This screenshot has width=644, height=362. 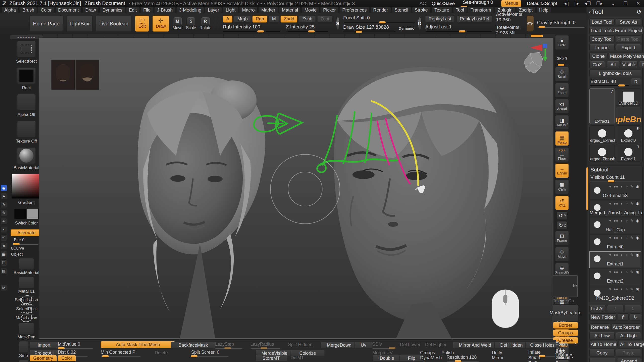 I want to click on tool-thumbnail: SimpleBrush, so click(x=628, y=116).